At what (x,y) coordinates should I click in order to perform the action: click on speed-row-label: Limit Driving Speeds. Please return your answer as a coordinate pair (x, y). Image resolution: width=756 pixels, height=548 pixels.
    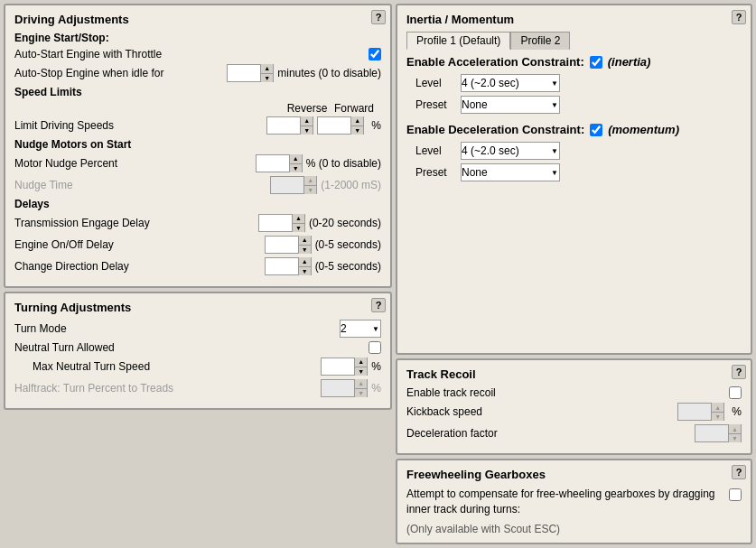
    Looking at the image, I should click on (141, 125).